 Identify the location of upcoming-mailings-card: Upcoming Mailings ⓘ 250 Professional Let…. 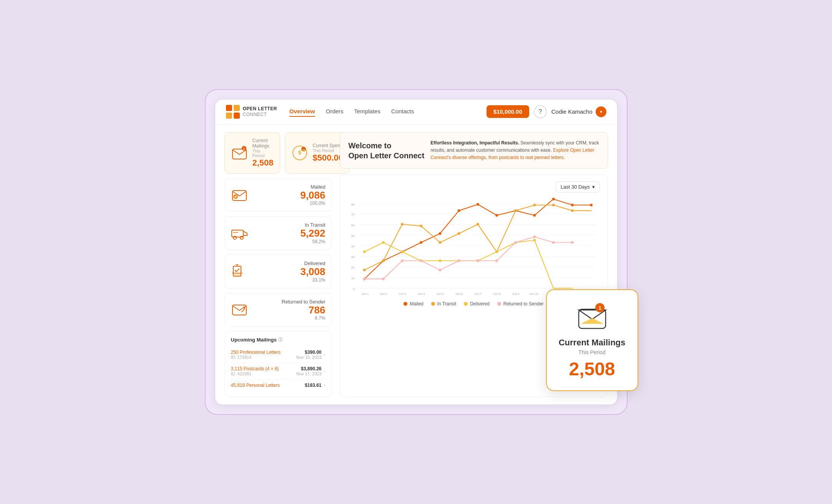
(278, 364).